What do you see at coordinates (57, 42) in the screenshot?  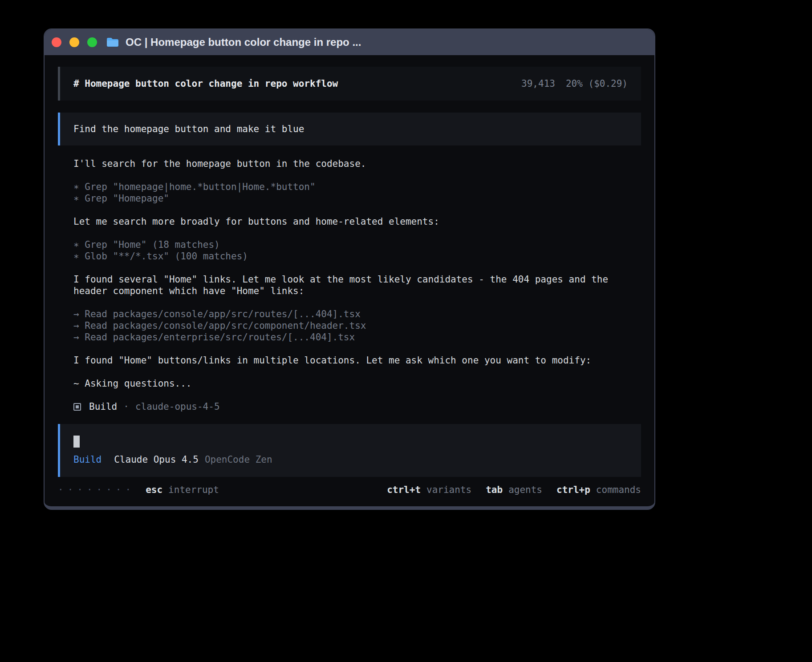 I see `close-button` at bounding box center [57, 42].